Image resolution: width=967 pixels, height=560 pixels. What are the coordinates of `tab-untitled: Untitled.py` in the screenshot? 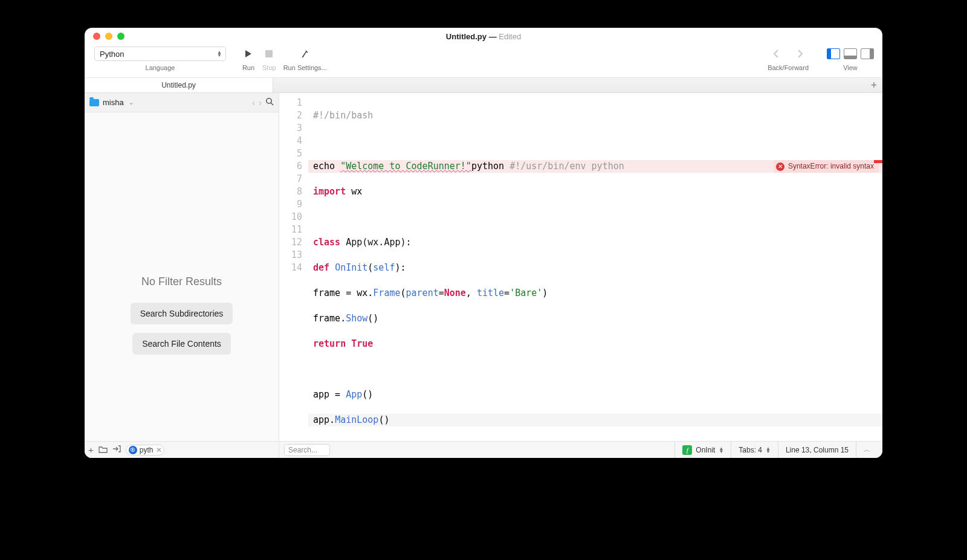 It's located at (179, 85).